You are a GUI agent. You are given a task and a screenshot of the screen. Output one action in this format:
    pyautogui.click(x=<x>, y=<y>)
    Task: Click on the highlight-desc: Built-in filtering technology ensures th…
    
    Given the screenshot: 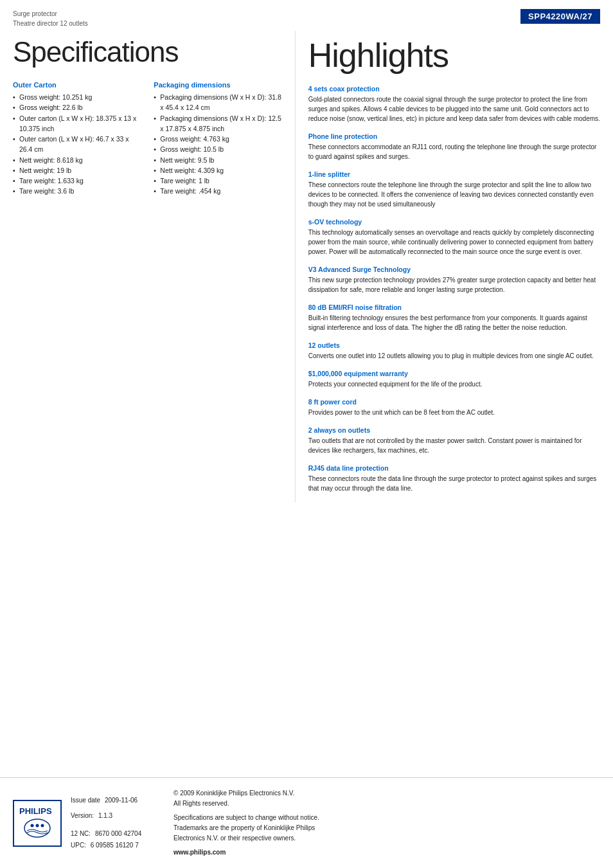 What is the action you would take?
    pyautogui.click(x=454, y=323)
    